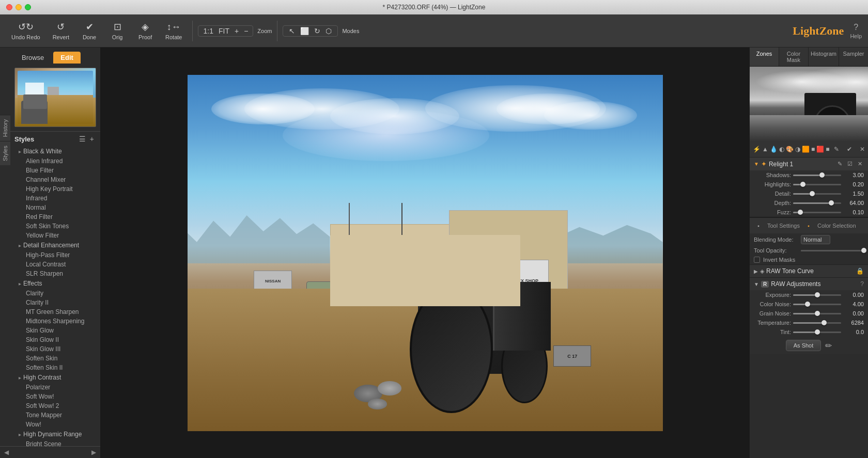  What do you see at coordinates (856, 31) in the screenshot?
I see `help-button: ? Help` at bounding box center [856, 31].